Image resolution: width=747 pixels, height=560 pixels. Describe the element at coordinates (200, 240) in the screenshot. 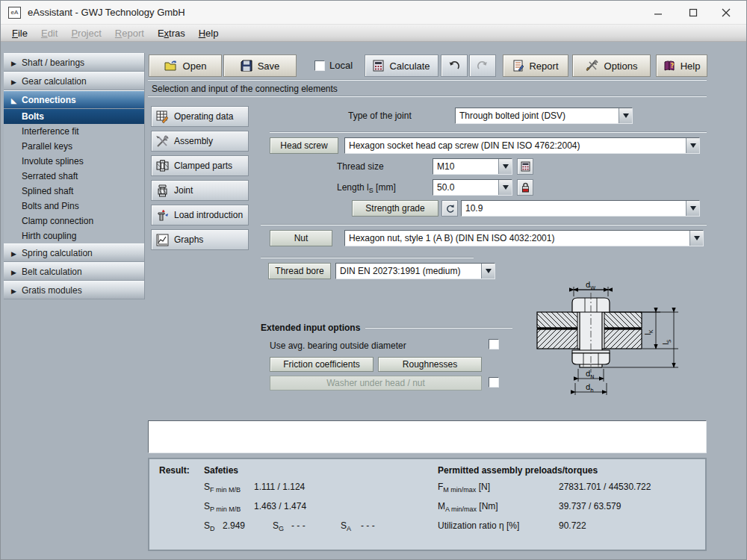

I see `graphs-button: Graphs` at that location.